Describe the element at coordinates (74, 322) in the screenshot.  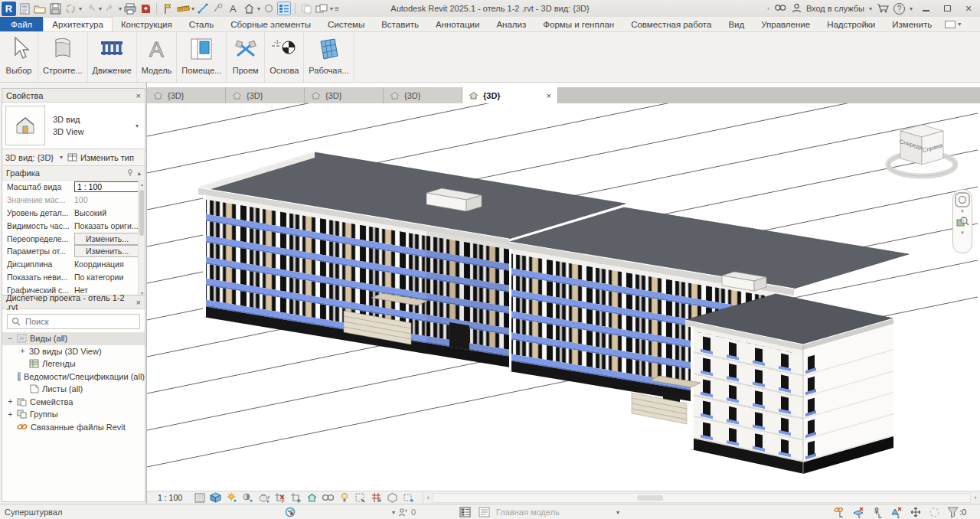
I see `browser-search` at that location.